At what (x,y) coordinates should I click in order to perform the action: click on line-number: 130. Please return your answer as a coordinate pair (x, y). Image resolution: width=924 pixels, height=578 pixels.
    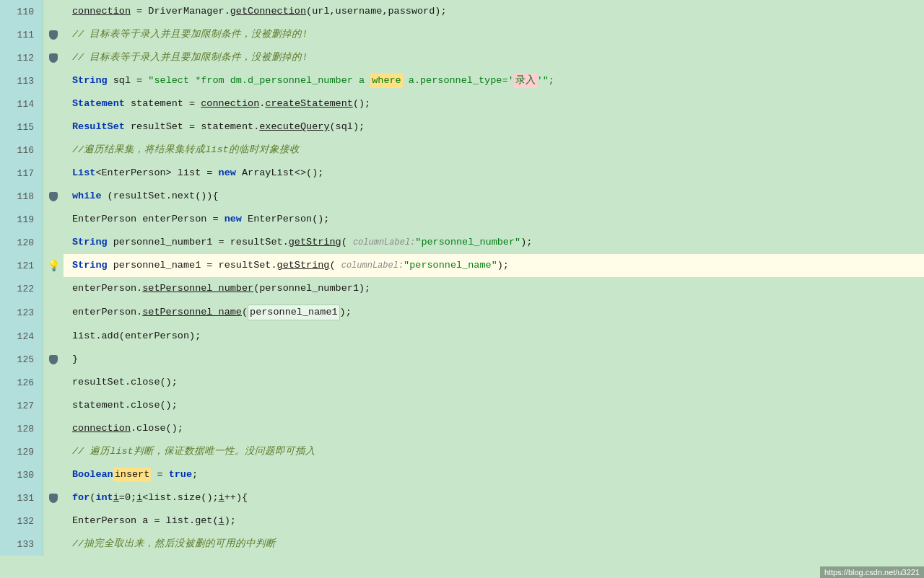
    Looking at the image, I should click on (22, 475).